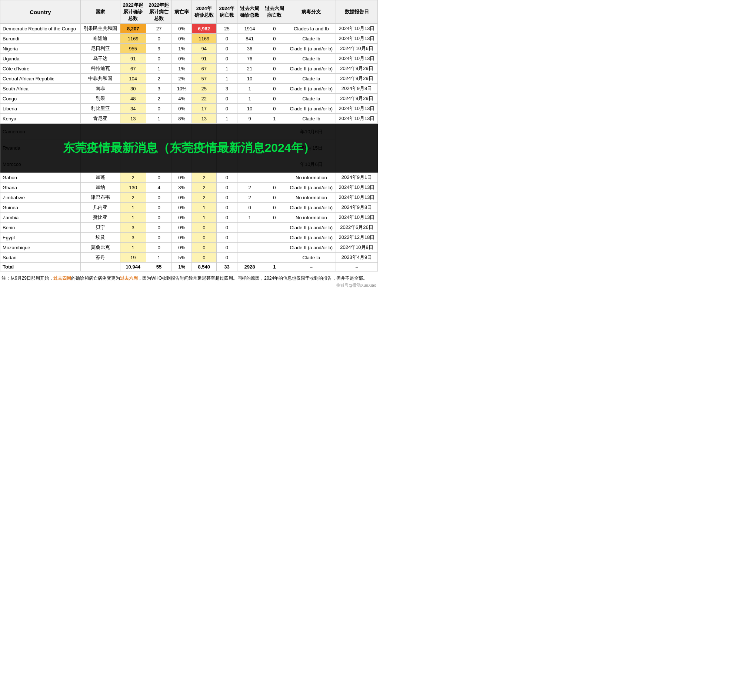 This screenshot has height=700, width=756. Describe the element at coordinates (189, 69) in the screenshot. I see `table-row: Côte d'Ivoire科特迪瓦6711%671210Clade II (a …` at that location.